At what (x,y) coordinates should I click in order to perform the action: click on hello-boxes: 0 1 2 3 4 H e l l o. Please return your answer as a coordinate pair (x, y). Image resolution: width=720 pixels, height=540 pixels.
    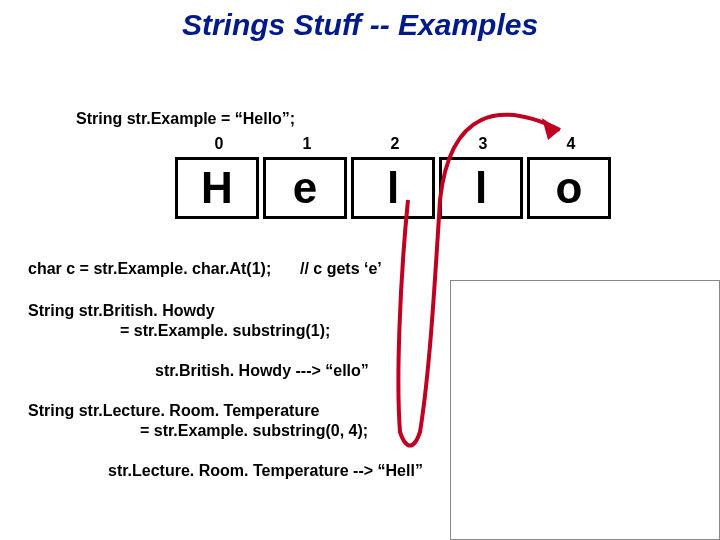
    Looking at the image, I should click on (395, 177).